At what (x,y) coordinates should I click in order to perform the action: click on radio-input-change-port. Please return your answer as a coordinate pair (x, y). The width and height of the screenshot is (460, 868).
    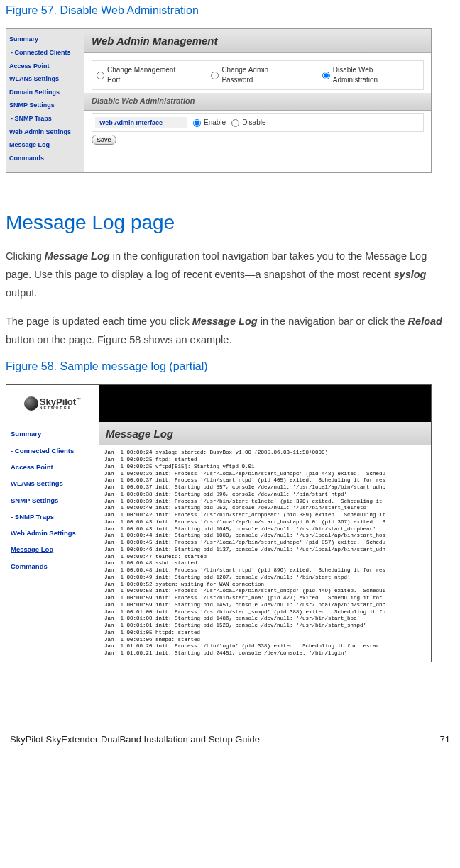
    Looking at the image, I should click on (101, 75).